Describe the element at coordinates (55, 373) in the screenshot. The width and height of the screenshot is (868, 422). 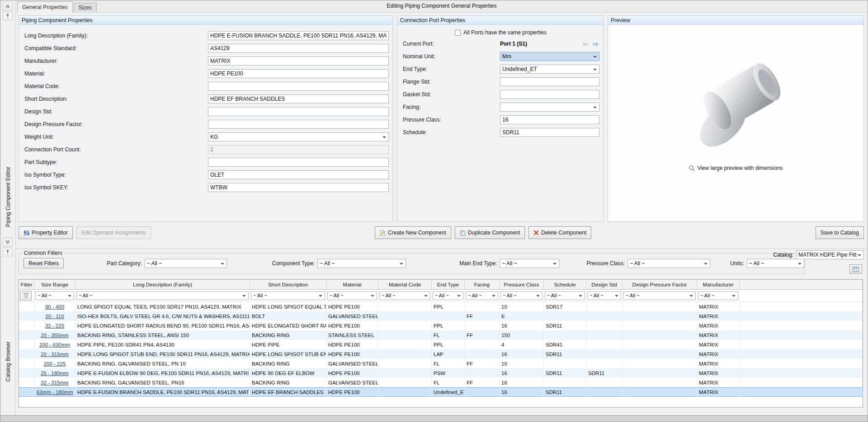
I see `size-range-link: 25 - 180mm` at that location.